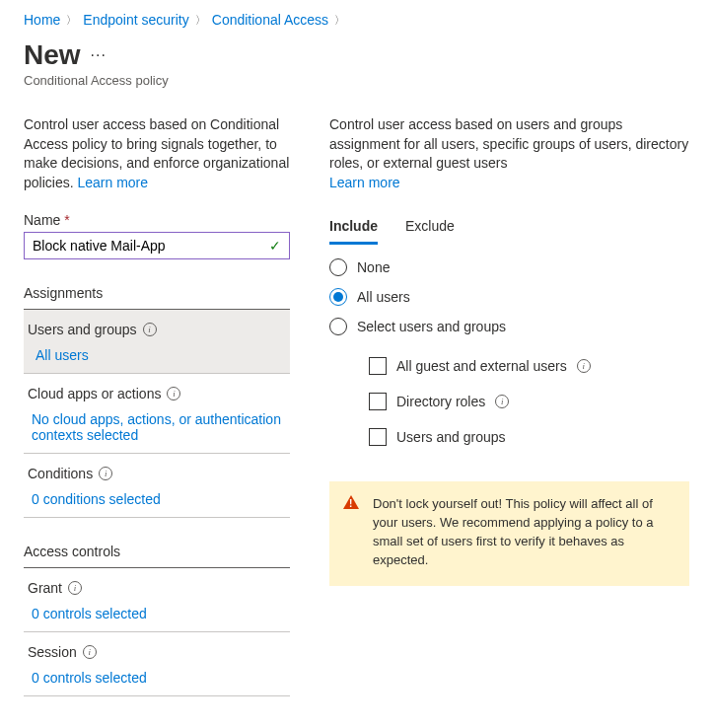 This screenshot has height=728, width=713. What do you see at coordinates (353, 229) in the screenshot?
I see `tab-include: Include` at bounding box center [353, 229].